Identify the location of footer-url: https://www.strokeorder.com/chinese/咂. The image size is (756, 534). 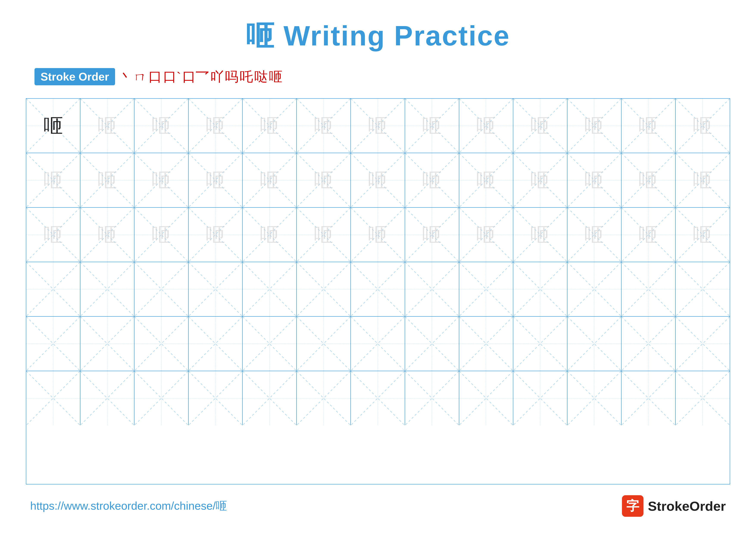
(128, 506).